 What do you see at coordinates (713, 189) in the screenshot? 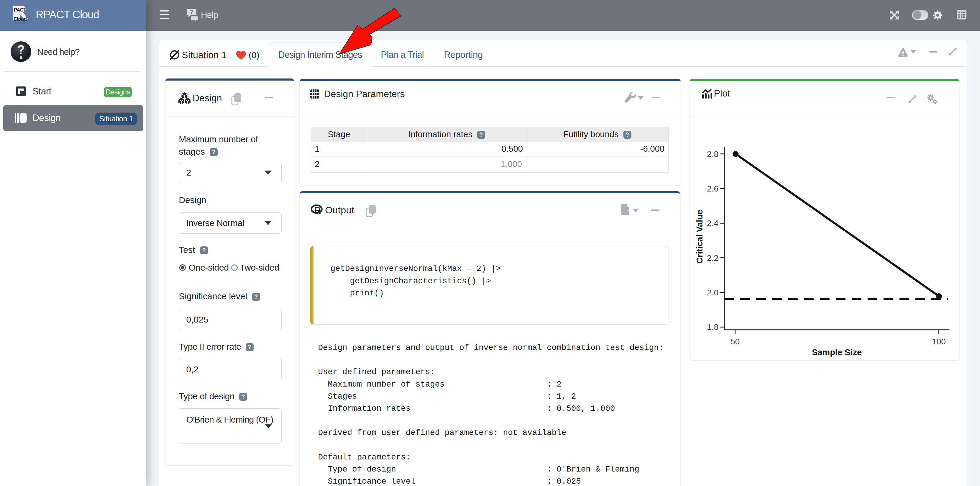
I see `svg-text: 2.6` at bounding box center [713, 189].